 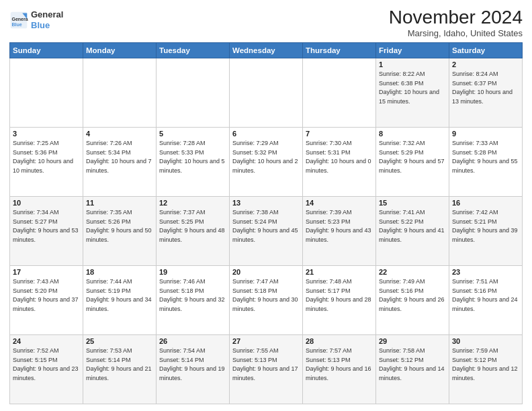 What do you see at coordinates (455, 23) in the screenshot?
I see `title-block: November 2024 Marsing, Idaho, United Sta…` at bounding box center [455, 23].